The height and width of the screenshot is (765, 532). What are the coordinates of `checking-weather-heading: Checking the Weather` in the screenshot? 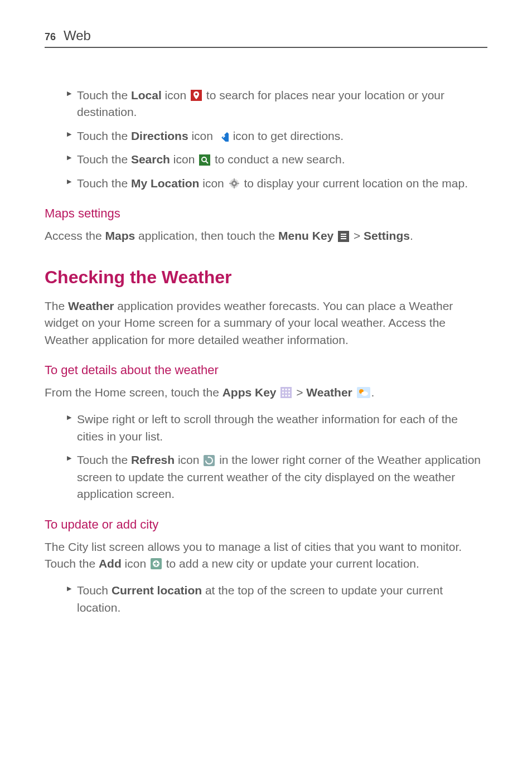 It's located at (266, 278).